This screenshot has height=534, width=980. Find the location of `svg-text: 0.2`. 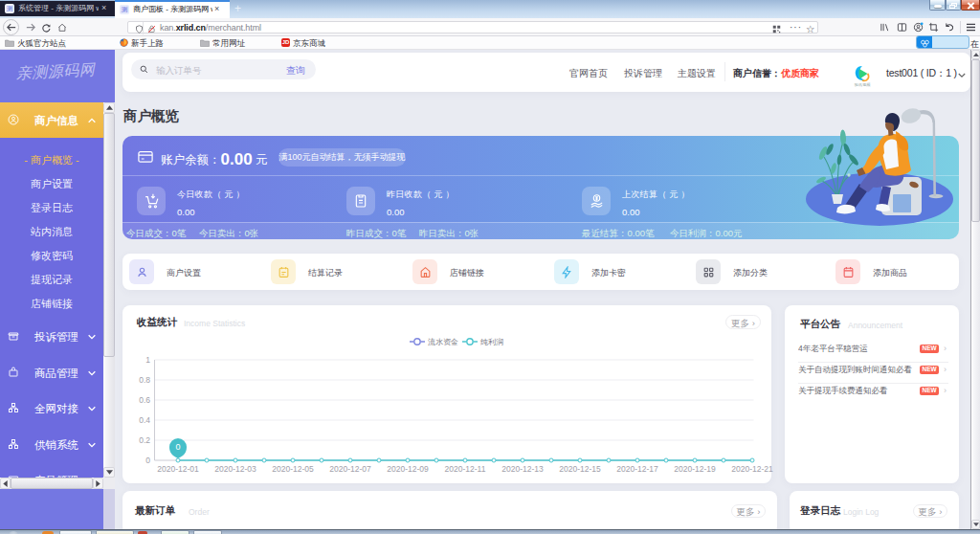

svg-text: 0.2 is located at coordinates (145, 440).